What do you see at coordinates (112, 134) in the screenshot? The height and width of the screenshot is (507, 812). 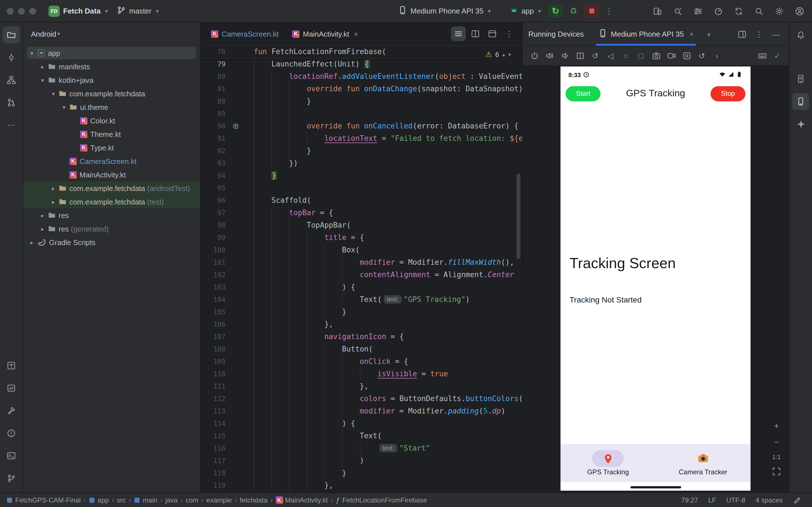 I see `tree-item-theme-kt: KTheme.kt` at bounding box center [112, 134].